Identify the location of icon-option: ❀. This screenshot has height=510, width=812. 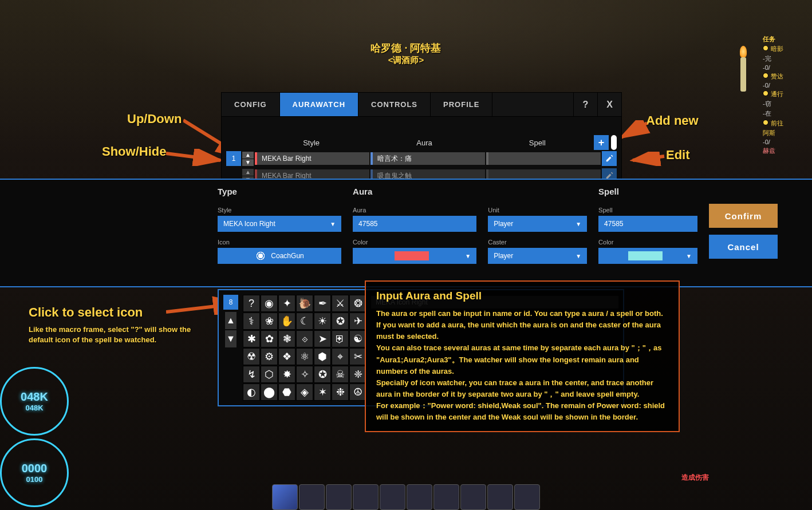
(269, 321).